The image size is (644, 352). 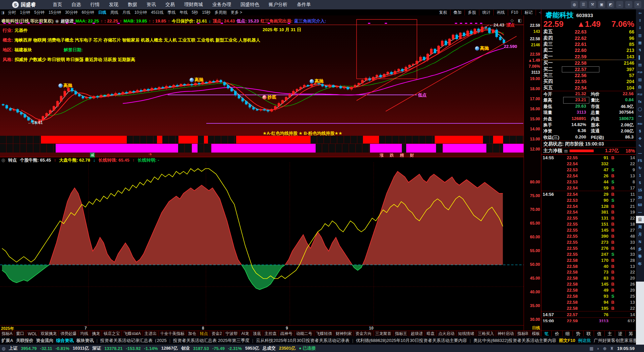 What do you see at coordinates (114, 13) in the screenshot?
I see `timeframe-周线: 周线` at bounding box center [114, 13].